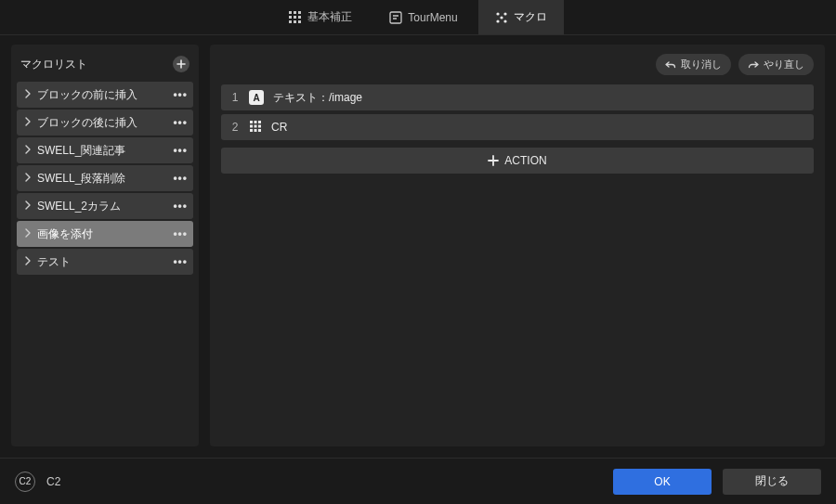 This screenshot has height=504, width=836. What do you see at coordinates (433, 18) in the screenshot?
I see `tab-label: TourMenu` at bounding box center [433, 18].